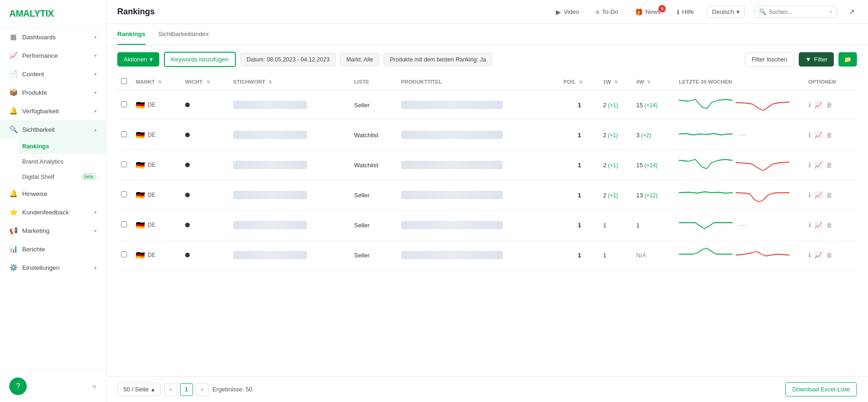 The height and width of the screenshot is (402, 868). I want to click on prev-page-button: ‹, so click(171, 390).